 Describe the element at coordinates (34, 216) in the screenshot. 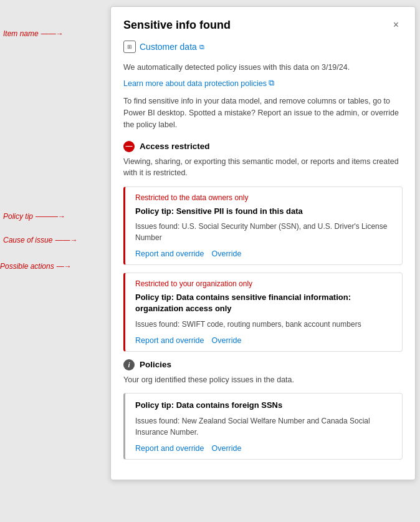

I see `annotation-policy-tip: Policy tip ———→` at that location.